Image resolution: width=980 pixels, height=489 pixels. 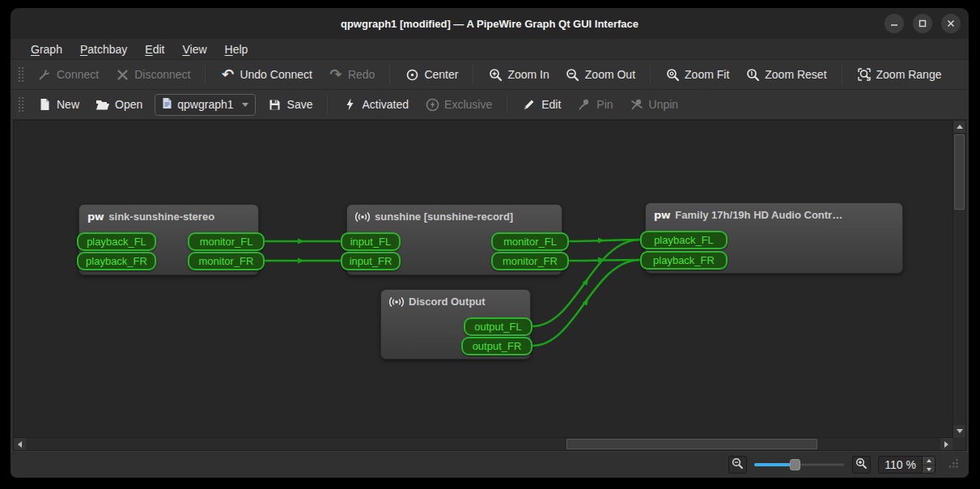 I want to click on menu-view: View, so click(x=194, y=49).